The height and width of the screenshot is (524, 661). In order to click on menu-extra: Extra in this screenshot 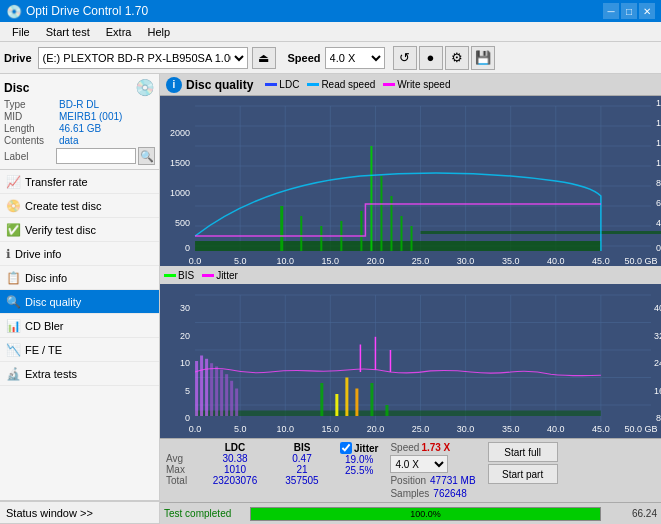, I will do `click(119, 32)`.